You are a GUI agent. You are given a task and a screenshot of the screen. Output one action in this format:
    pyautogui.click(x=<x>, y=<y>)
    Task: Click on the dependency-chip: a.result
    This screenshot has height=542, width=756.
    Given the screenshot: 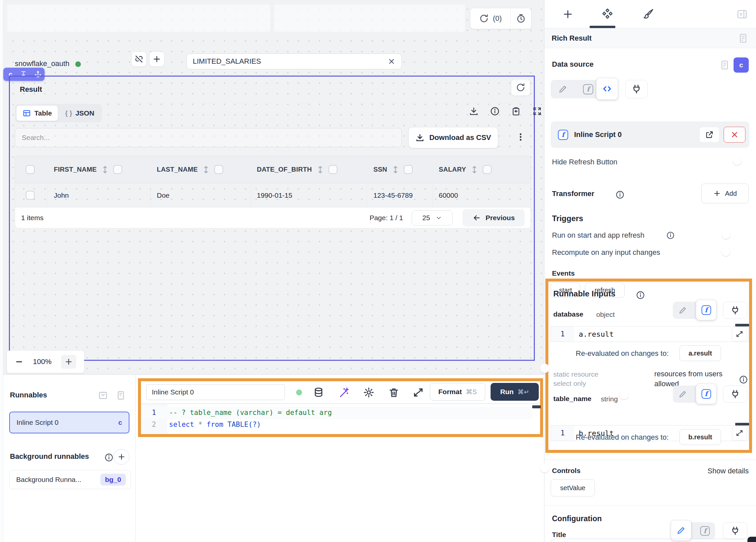 What is the action you would take?
    pyautogui.click(x=700, y=353)
    